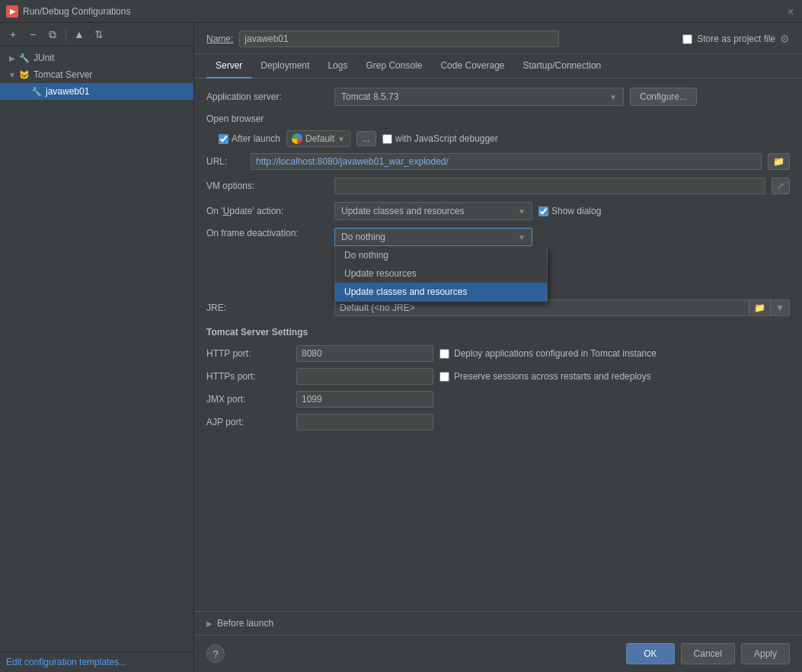  What do you see at coordinates (498, 186) in the screenshot?
I see `vm-options-row: VM options: ⤢` at bounding box center [498, 186].